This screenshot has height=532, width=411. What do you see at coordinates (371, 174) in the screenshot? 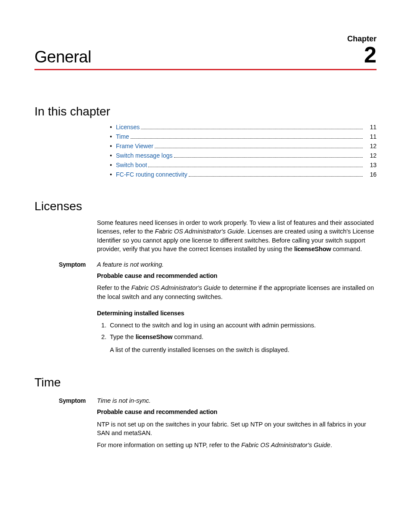
I see `toc-page: 16` at bounding box center [371, 174].